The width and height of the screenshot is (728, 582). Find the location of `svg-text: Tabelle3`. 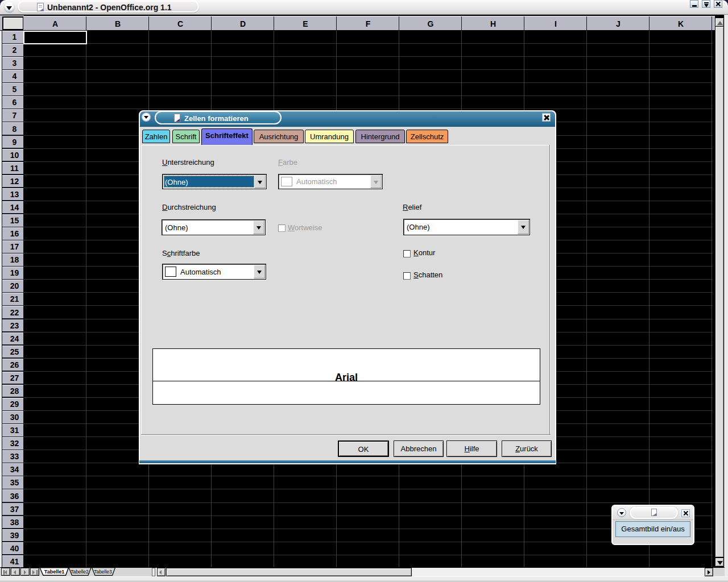

svg-text: Tabelle3 is located at coordinates (103, 572).